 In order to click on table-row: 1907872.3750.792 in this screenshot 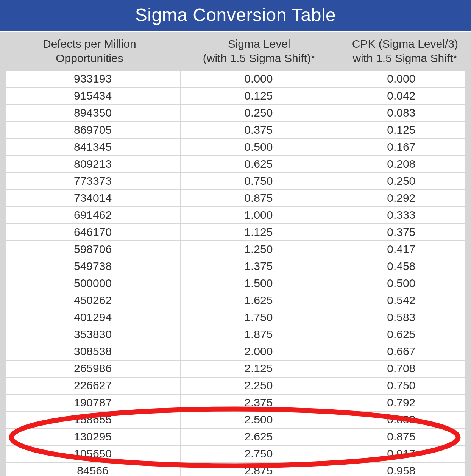, I will do `click(236, 403)`.